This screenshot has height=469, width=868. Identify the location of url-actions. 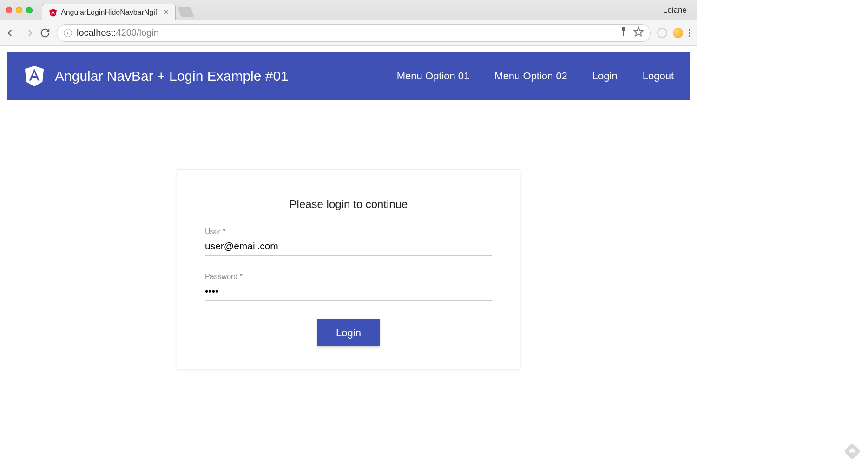
(632, 33).